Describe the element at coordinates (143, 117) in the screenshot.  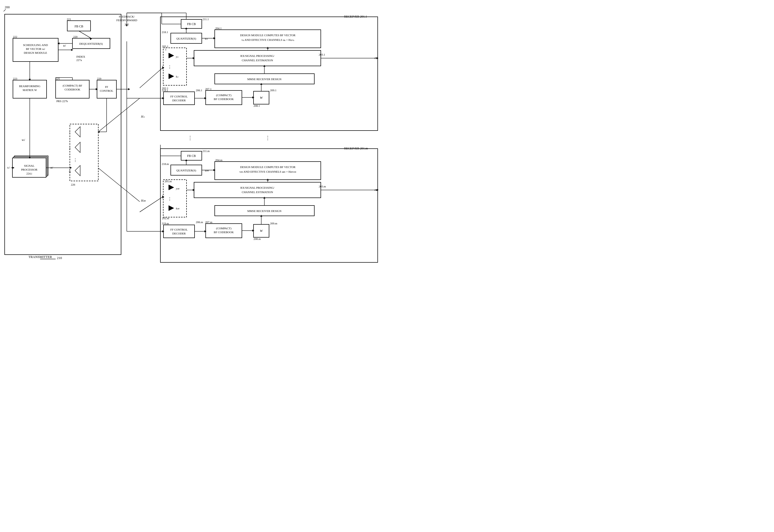
I see `h1-label: H₁` at that location.